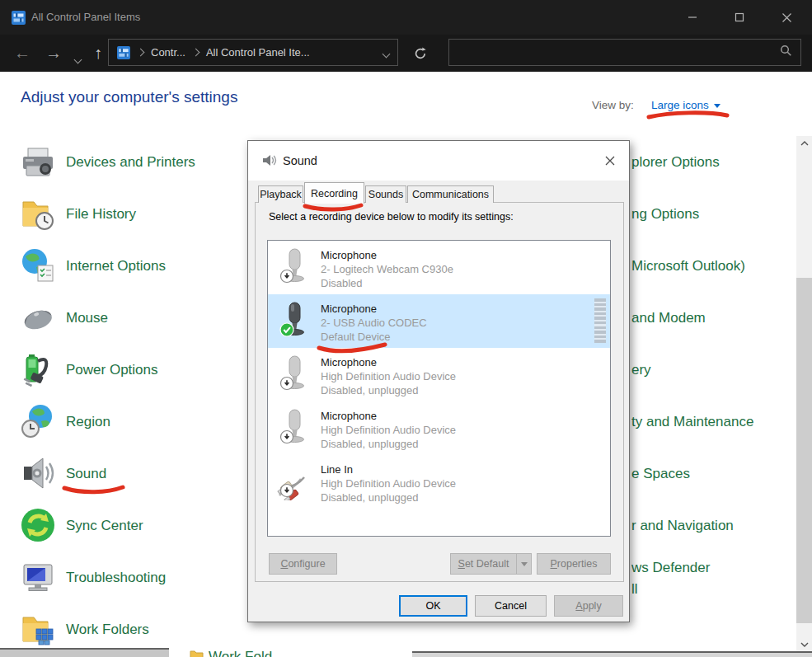 The height and width of the screenshot is (657, 812). Describe the element at coordinates (124, 422) in the screenshot. I see `cp-item-region: Region` at that location.